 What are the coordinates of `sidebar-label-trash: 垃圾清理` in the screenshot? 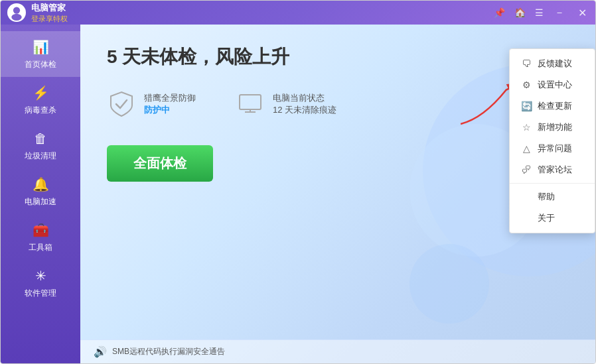 It's located at (40, 156).